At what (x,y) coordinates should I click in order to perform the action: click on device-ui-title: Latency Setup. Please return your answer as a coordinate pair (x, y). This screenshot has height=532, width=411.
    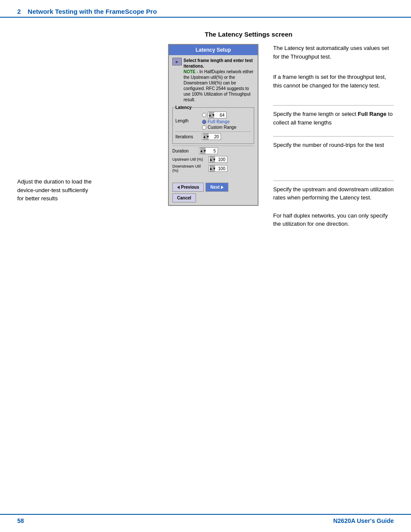
    Looking at the image, I should click on (213, 50).